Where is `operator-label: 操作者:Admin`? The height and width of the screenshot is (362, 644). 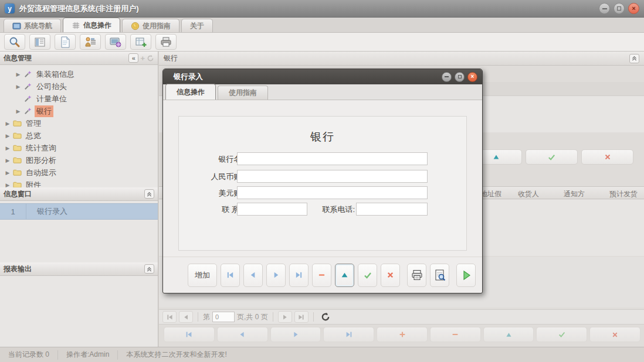 operator-label: 操作者:Admin is located at coordinates (88, 355).